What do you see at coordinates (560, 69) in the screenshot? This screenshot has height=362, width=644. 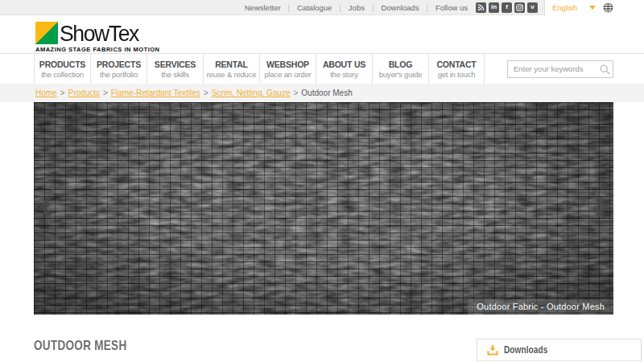 I see `search-box` at bounding box center [560, 69].